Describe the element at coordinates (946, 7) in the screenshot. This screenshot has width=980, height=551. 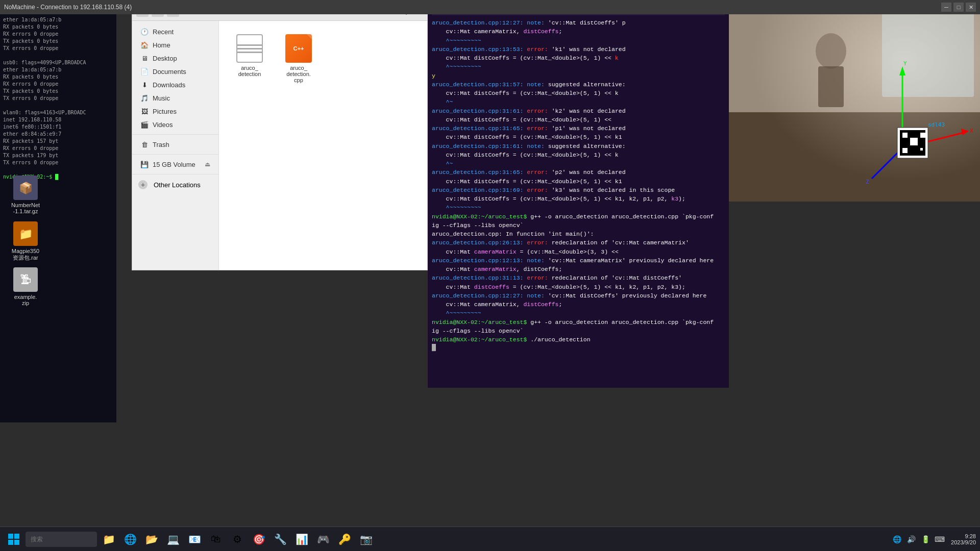
I see `minimize-button: ─` at that location.